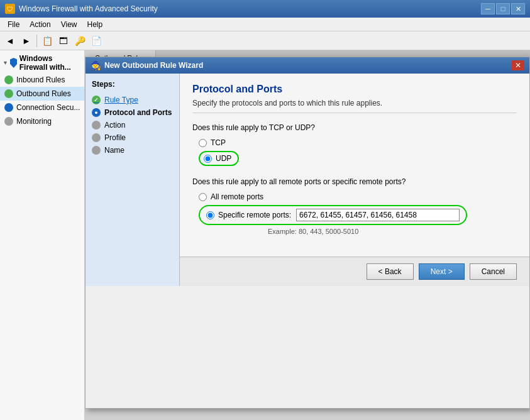  What do you see at coordinates (355, 89) in the screenshot?
I see `section-title: Protocol and Ports` at bounding box center [355, 89].